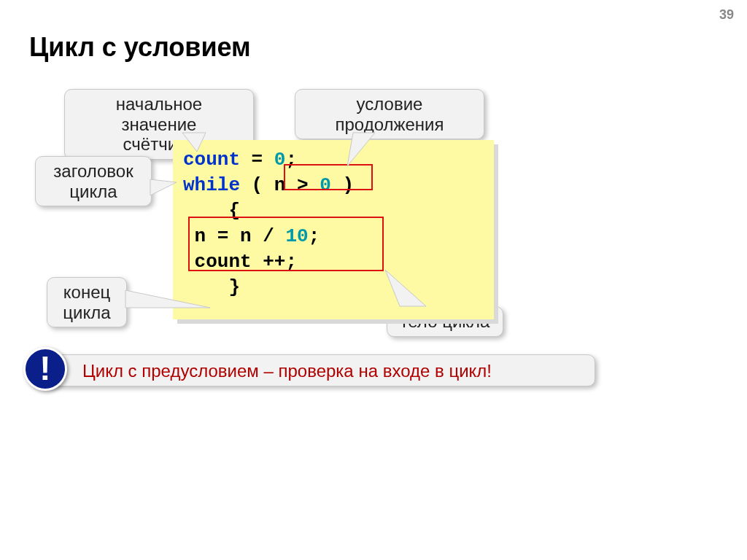 The width and height of the screenshot is (747, 560). Describe the element at coordinates (257, 185) in the screenshot. I see `code-t: (` at that location.